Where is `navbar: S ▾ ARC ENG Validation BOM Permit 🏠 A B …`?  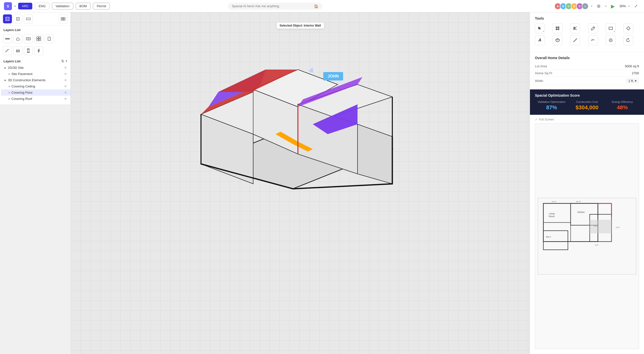 navbar: S ▾ ARC ENG Validation BOM Permit 🏠 A B … is located at coordinates (322, 6).